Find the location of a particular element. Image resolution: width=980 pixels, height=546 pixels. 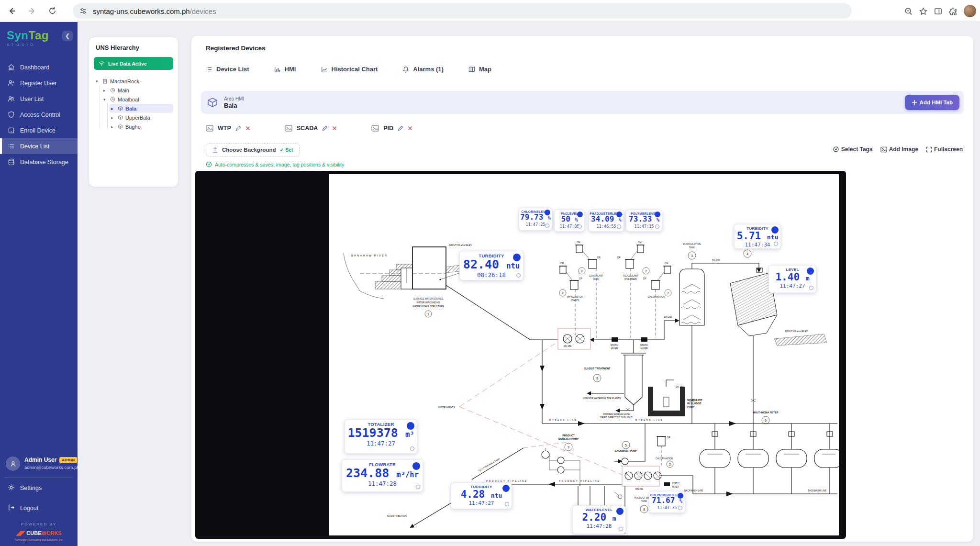

tag-card-turbidity-raw: TURBIDITY 82.40 ntu 08:26:18 is located at coordinates (491, 266).